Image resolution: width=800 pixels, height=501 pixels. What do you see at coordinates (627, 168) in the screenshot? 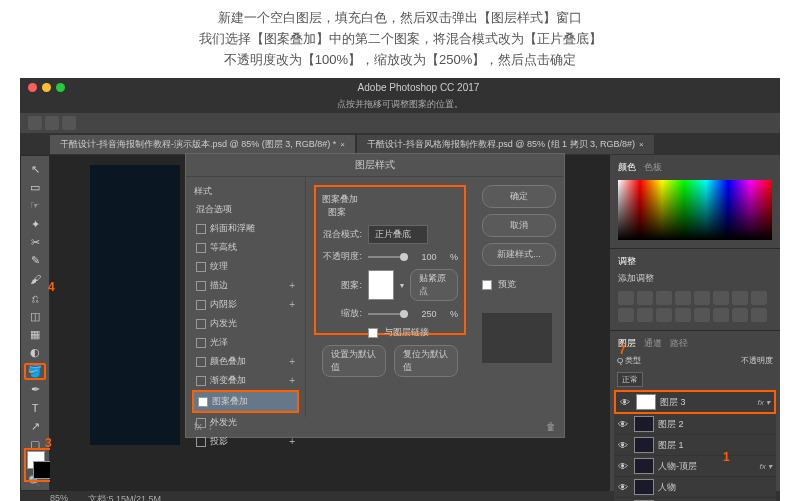
I see `color-tab: 颜色` at bounding box center [627, 168].